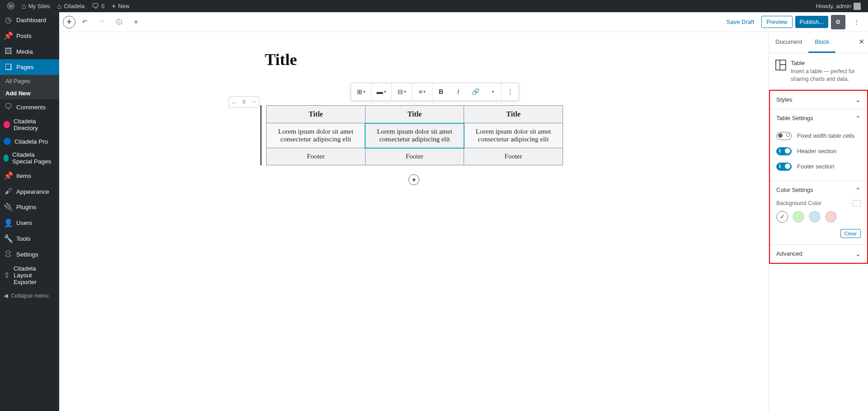 Image resolution: width=868 pixels, height=411 pixels. Describe the element at coordinates (30, 141) in the screenshot. I see `sidebar-item-citadela-pro: Citadela Pro` at that location.